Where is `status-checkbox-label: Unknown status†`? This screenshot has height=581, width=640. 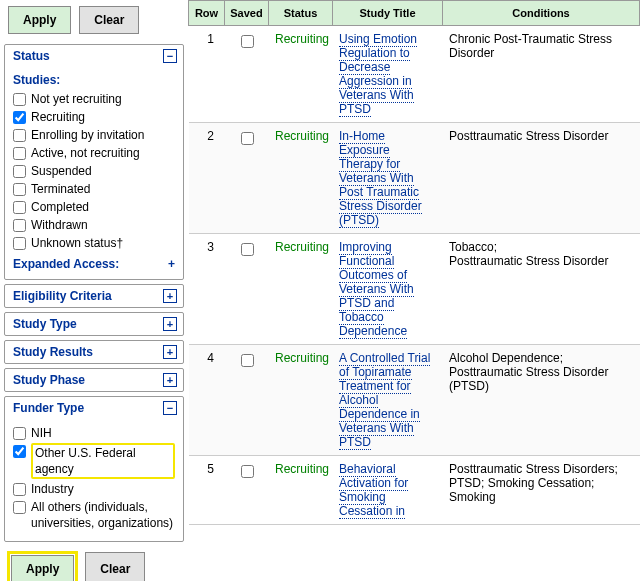 status-checkbox-label: Unknown status† is located at coordinates (77, 243).